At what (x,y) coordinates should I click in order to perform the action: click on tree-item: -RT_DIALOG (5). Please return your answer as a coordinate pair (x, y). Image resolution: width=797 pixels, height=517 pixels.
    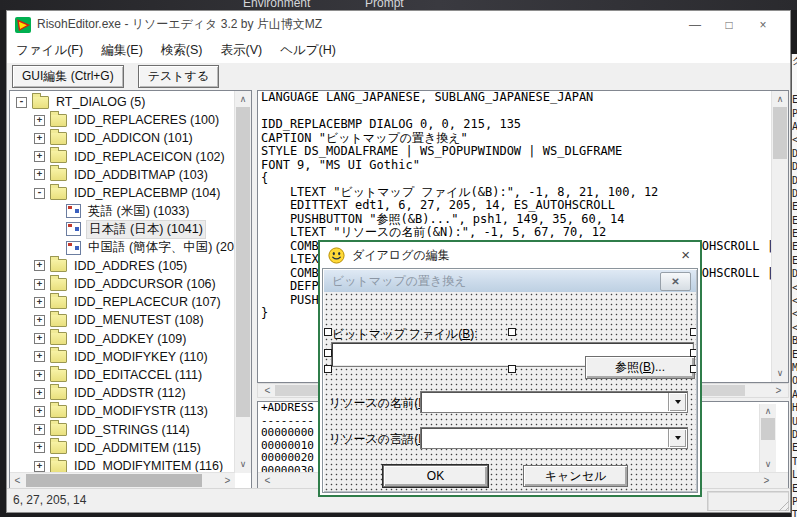
    Looking at the image, I should click on (82, 102).